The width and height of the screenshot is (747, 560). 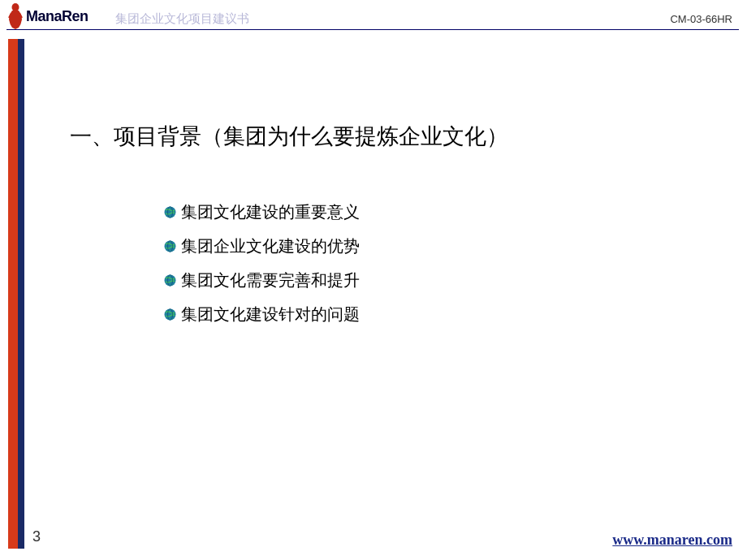 I want to click on slide-header: ManaRen 集团企业文化项目建议书 CM-03-66HR, so click(x=374, y=17).